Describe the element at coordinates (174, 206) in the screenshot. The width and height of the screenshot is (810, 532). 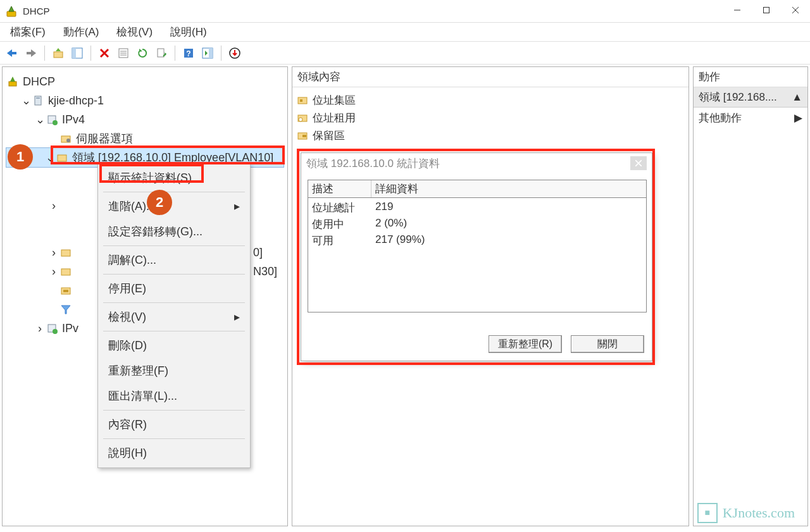
I see `ctx-advanced: 進階(A)...▸` at that location.